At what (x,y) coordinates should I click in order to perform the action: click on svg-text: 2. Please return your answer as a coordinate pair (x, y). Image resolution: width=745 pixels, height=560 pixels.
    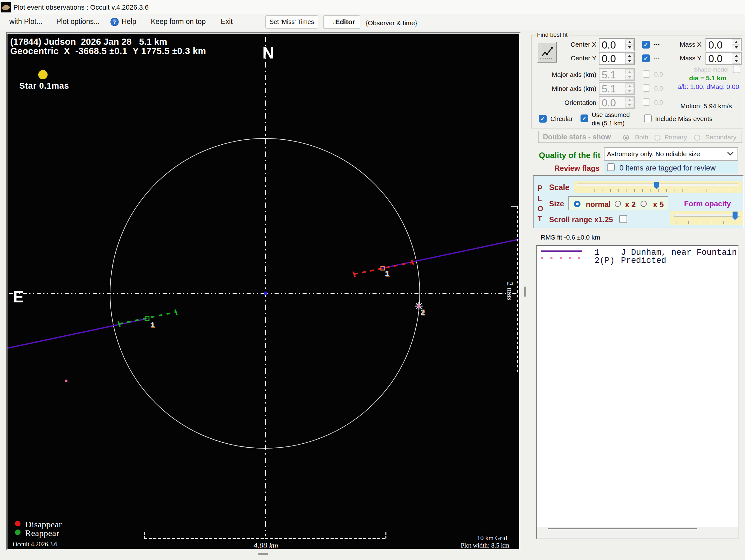
    Looking at the image, I should click on (423, 313).